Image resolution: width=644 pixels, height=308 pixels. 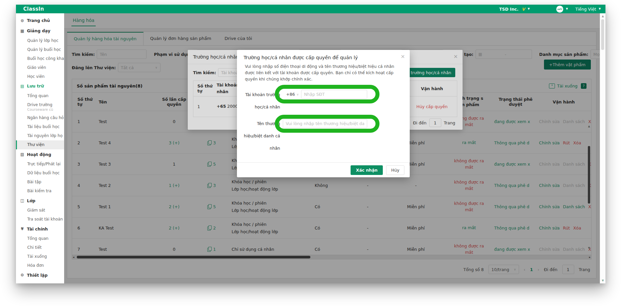 I want to click on cancel-button: Hủy, so click(x=395, y=170).